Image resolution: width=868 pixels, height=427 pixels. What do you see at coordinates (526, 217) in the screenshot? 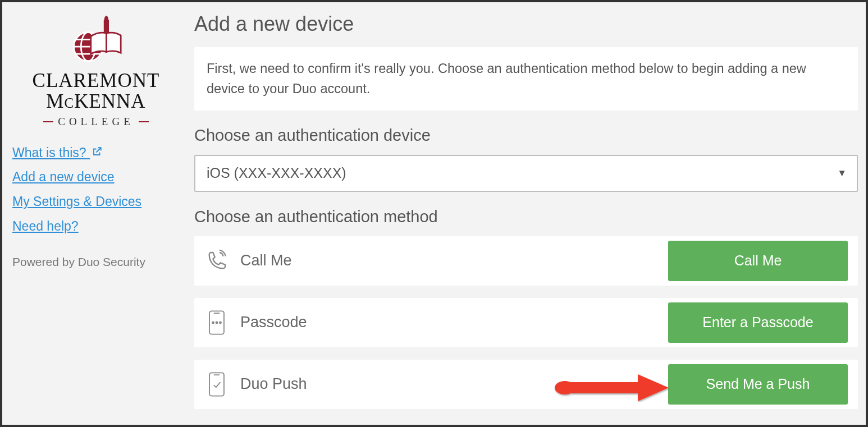
I see `method-heading: Choose an authentication method` at bounding box center [526, 217].